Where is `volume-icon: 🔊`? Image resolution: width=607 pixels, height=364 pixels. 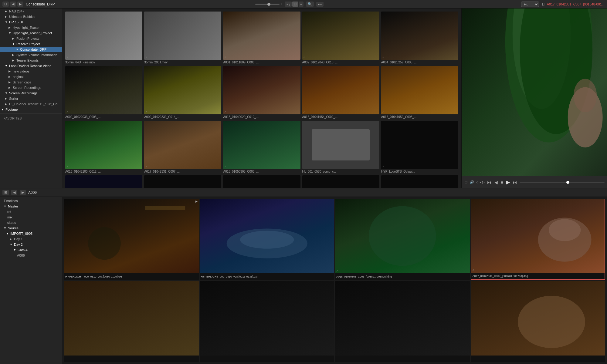
volume-icon: 🔊 is located at coordinates (472, 182).